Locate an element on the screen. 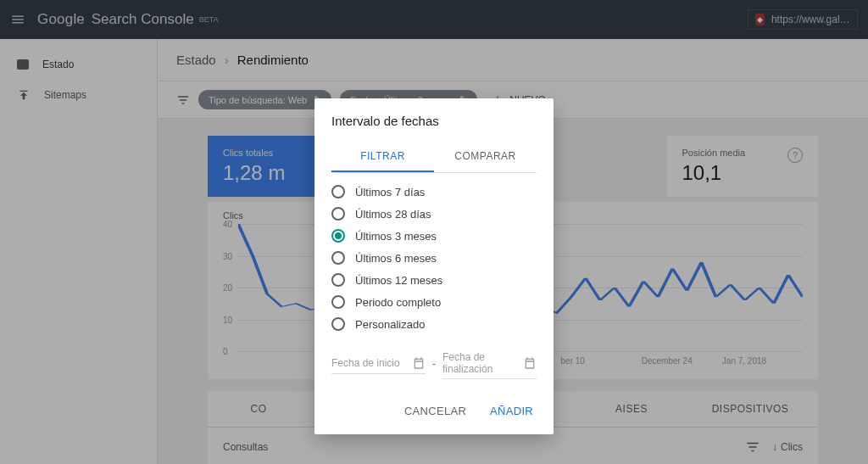  cancel-button: CANCELAR is located at coordinates (436, 411).